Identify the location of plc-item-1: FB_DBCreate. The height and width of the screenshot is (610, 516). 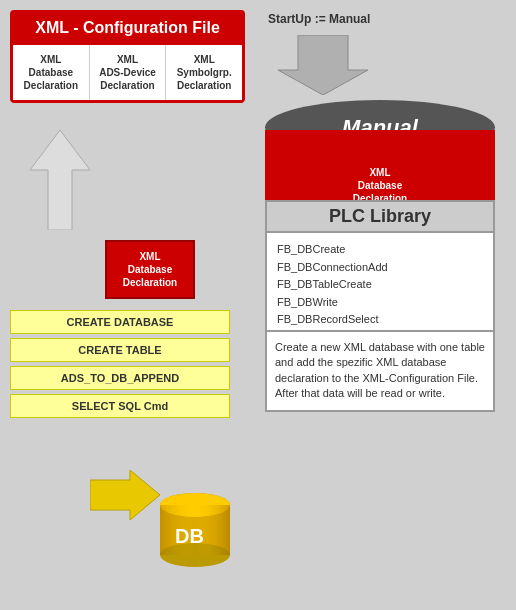
(380, 250).